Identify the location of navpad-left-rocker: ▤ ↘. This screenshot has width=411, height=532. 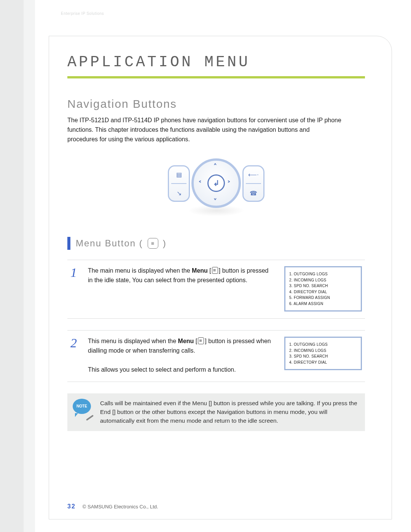
(179, 184).